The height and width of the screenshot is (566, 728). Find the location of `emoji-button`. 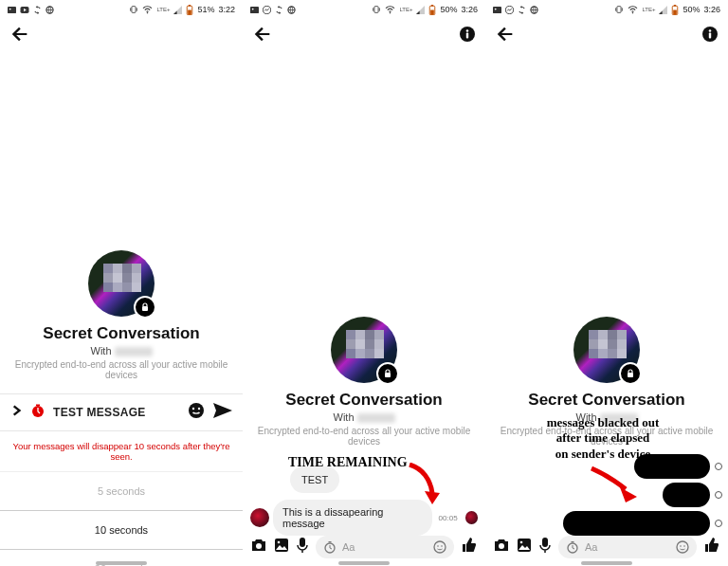

emoji-button is located at coordinates (196, 412).